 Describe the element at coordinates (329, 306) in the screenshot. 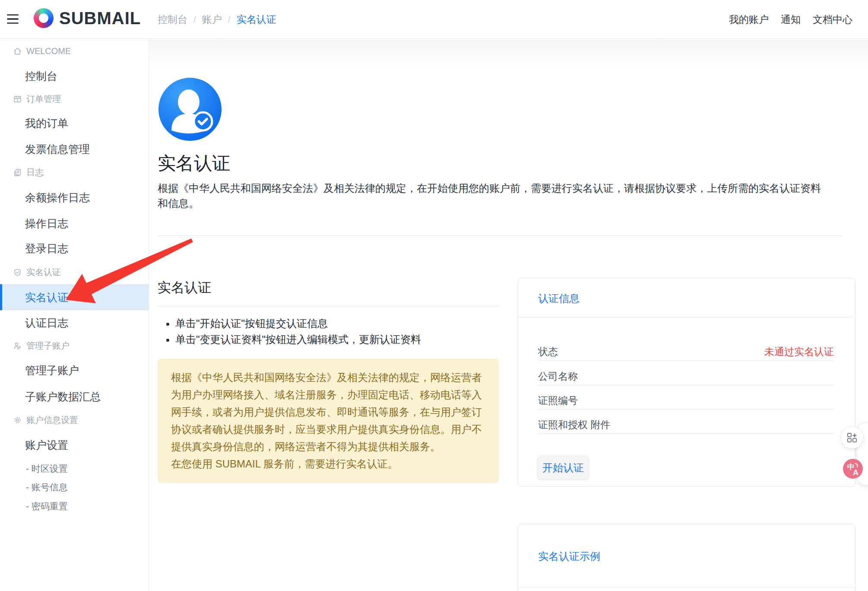

I see `auth-section-divider` at that location.